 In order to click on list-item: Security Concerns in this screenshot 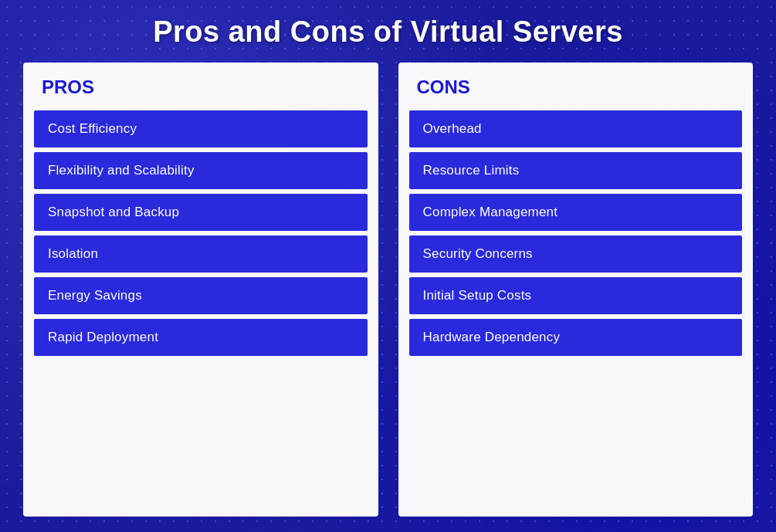, I will do `click(576, 254)`.